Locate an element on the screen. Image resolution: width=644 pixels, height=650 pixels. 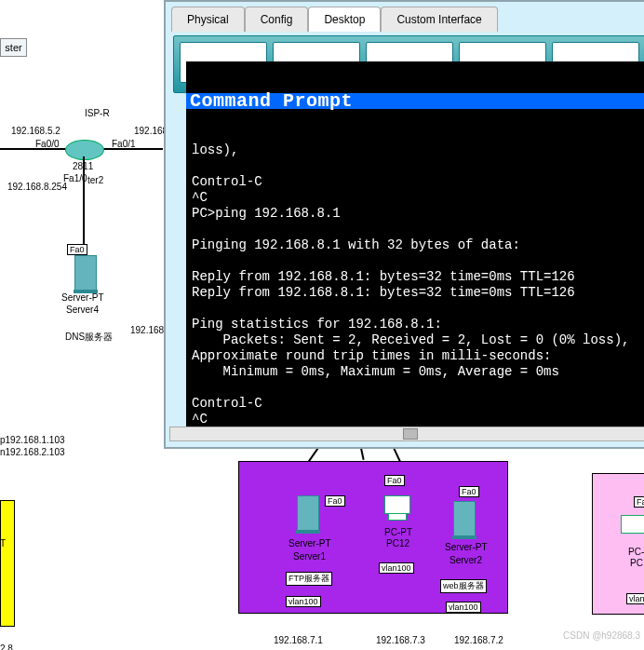
command-prompt-title: Command Prompt is located at coordinates (415, 101).